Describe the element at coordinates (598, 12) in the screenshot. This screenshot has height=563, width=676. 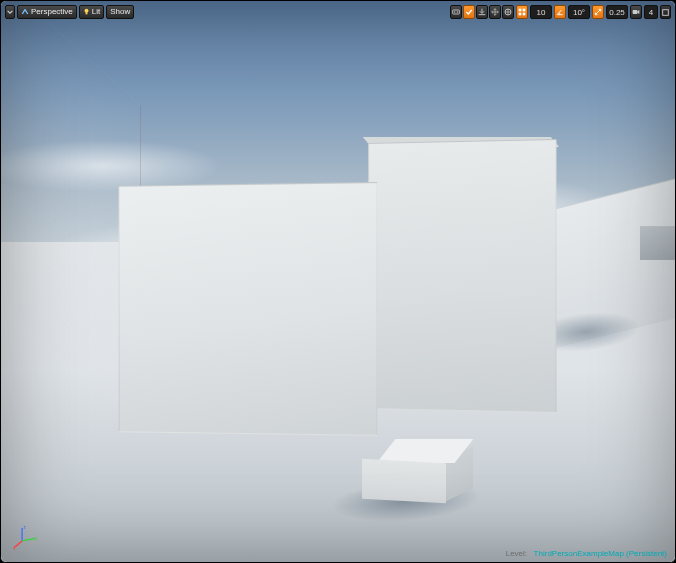
I see `scale-snap-icon` at that location.